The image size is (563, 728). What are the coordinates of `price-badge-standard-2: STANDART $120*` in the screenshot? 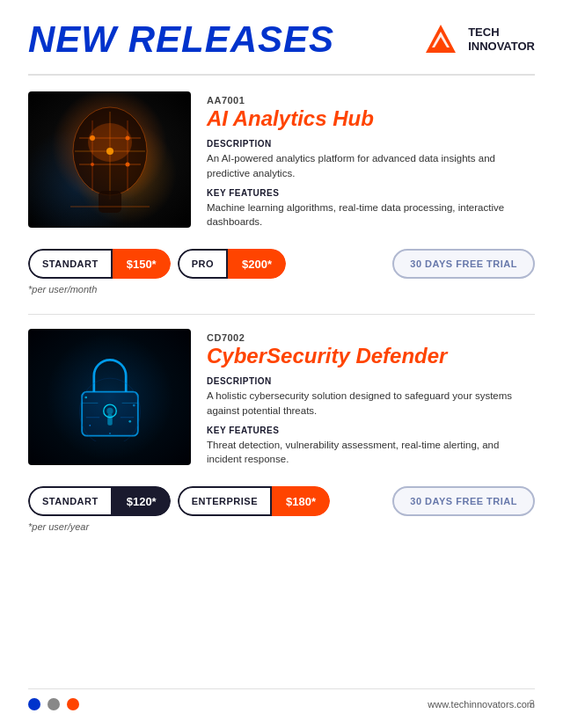 It's located at (99, 501).